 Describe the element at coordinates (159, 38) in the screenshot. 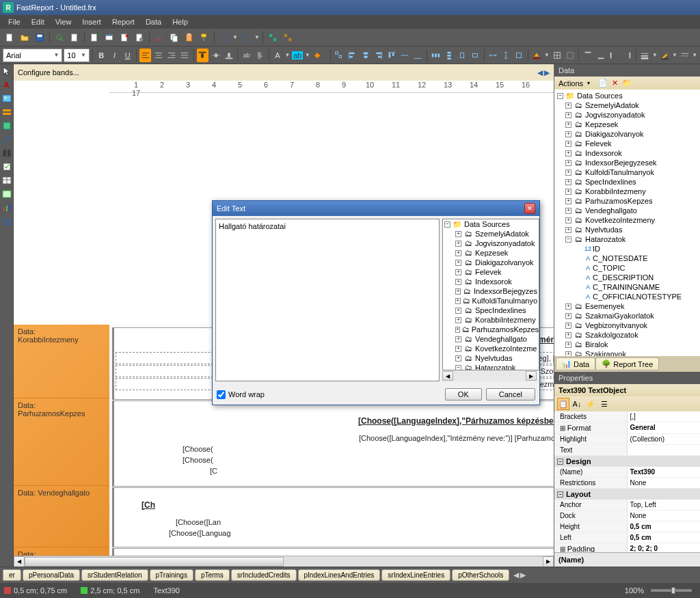

I see `cut-button` at that location.